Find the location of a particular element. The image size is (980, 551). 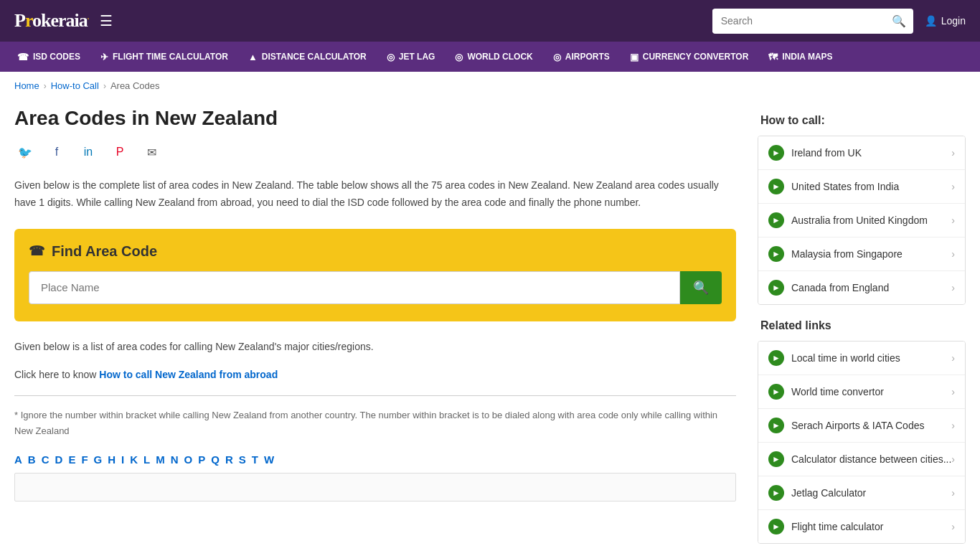

sidebar-item-left: ► Local time in world cities is located at coordinates (834, 358).